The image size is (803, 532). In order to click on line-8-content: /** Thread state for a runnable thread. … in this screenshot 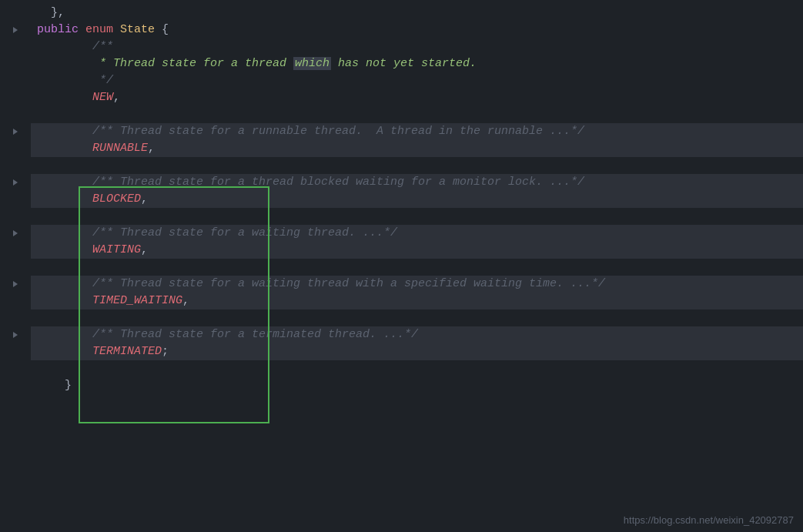, I will do `click(417, 132)`.